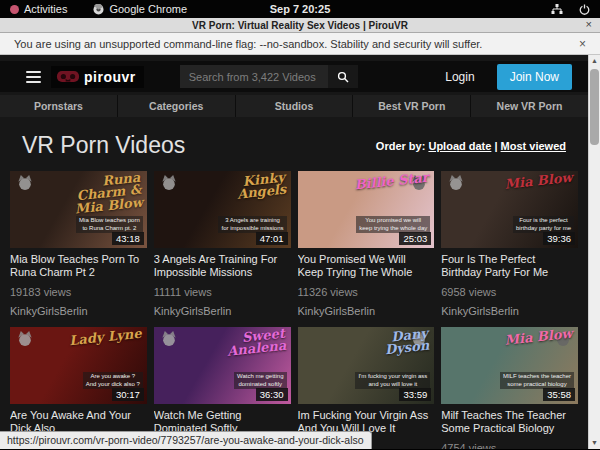 This screenshot has width=600, height=450. Describe the element at coordinates (584, 10) in the screenshot. I see `power-icon` at that location.